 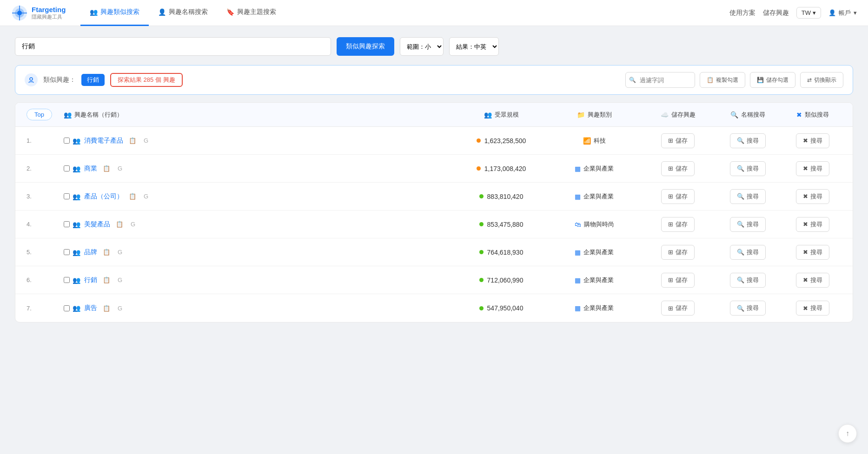 What do you see at coordinates (825, 80) in the screenshot?
I see `switch-display-label: 切換顯示` at bounding box center [825, 80].